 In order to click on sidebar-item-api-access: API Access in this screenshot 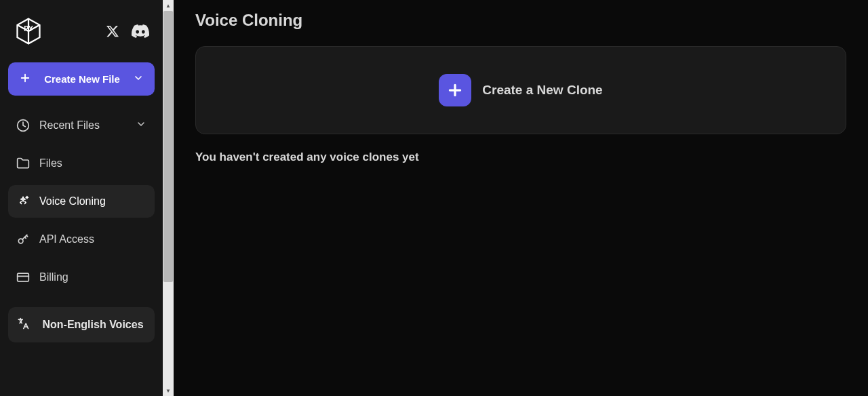, I will do `click(81, 239)`.